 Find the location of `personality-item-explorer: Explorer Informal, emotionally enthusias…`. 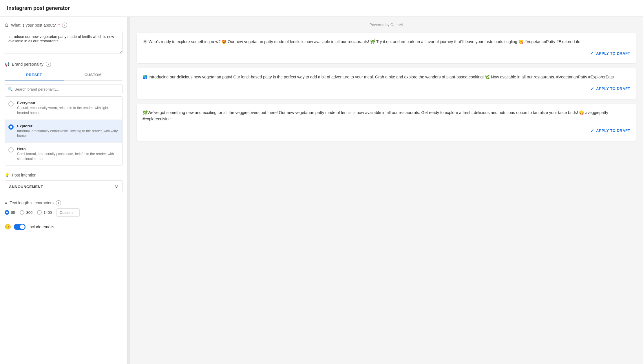

personality-item-explorer: Explorer Informal, emotionally enthusias… is located at coordinates (64, 131).